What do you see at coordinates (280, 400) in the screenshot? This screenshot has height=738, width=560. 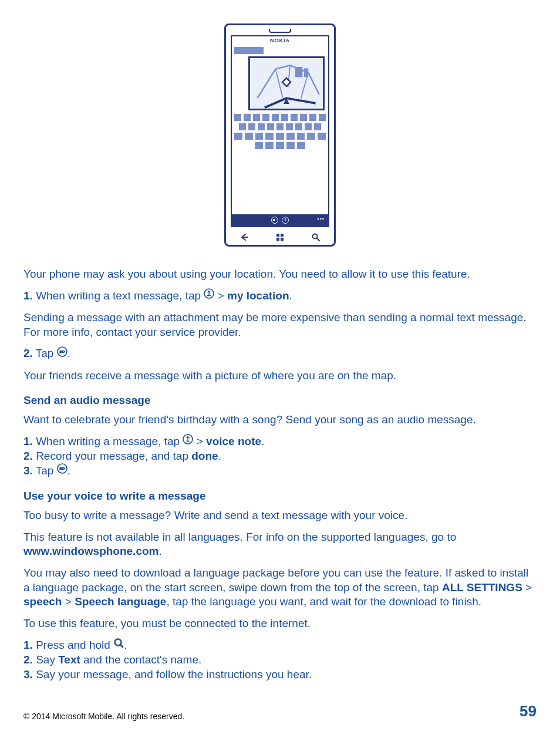 I see `section-heading: Send an audio message` at bounding box center [280, 400].